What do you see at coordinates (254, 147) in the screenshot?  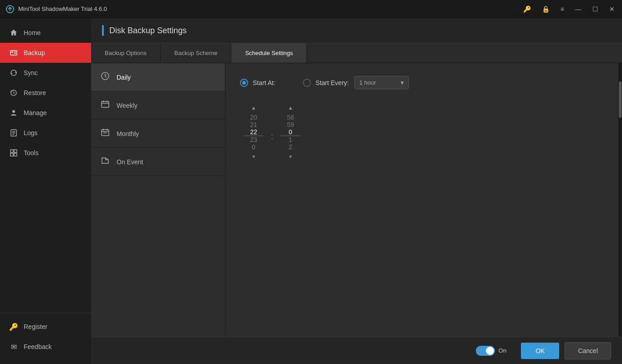 I see `hour-value-0: 0` at bounding box center [254, 147].